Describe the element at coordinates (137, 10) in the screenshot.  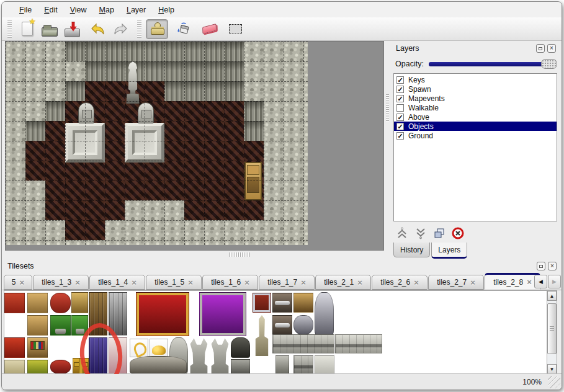
I see `menu-layer: Layer` at that location.